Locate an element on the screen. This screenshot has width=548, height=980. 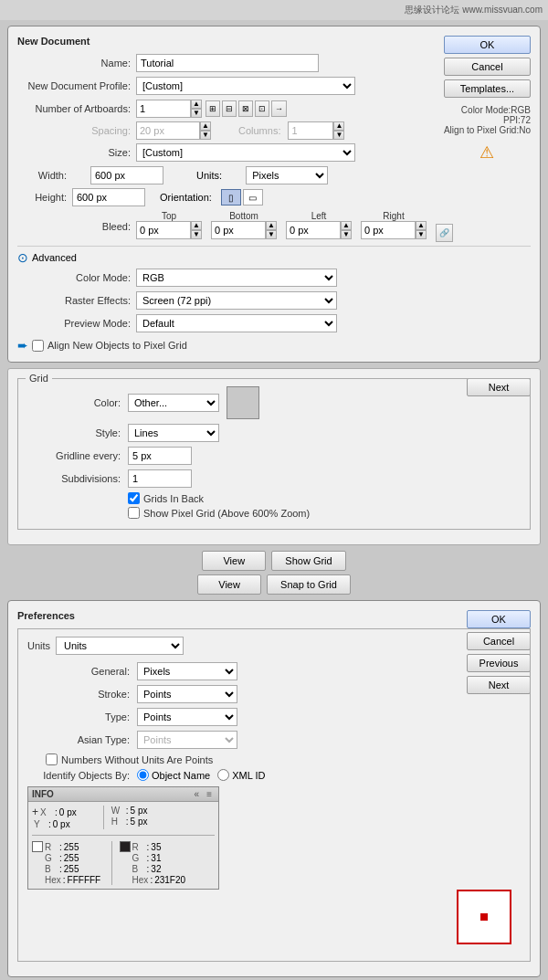
stroke-select: Points is located at coordinates (187, 694).